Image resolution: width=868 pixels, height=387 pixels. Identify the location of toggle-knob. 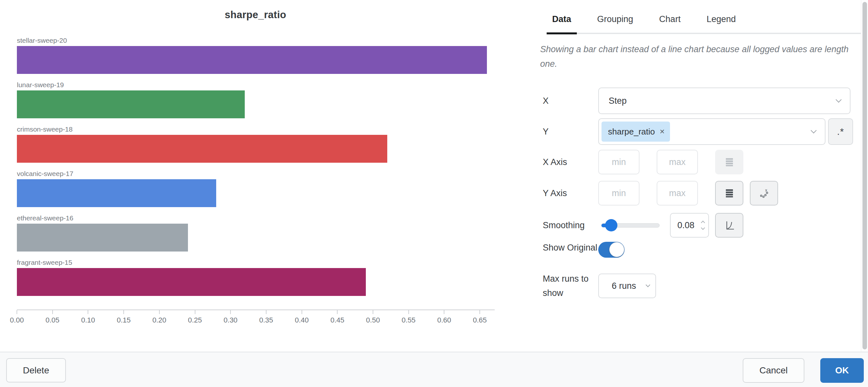
(617, 250).